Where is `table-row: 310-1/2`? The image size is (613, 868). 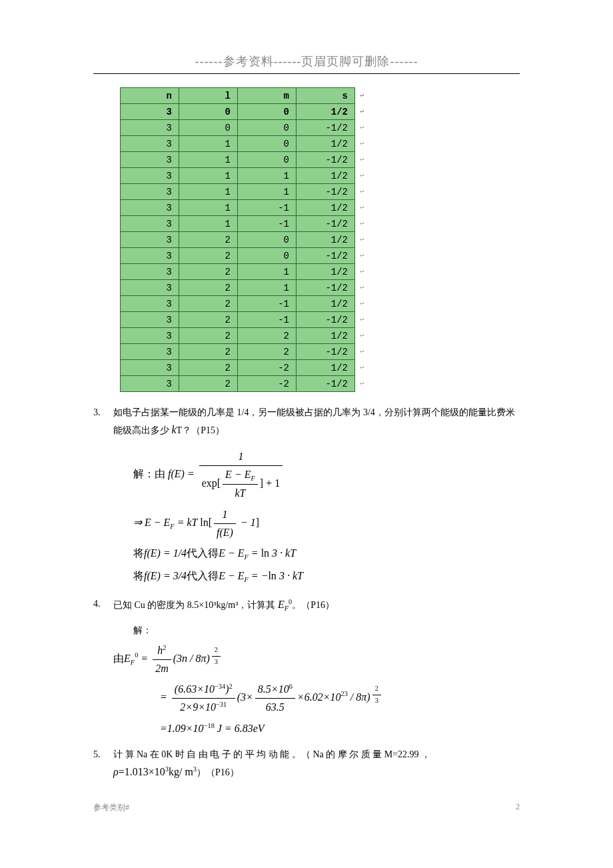 table-row: 310-1/2 is located at coordinates (238, 160).